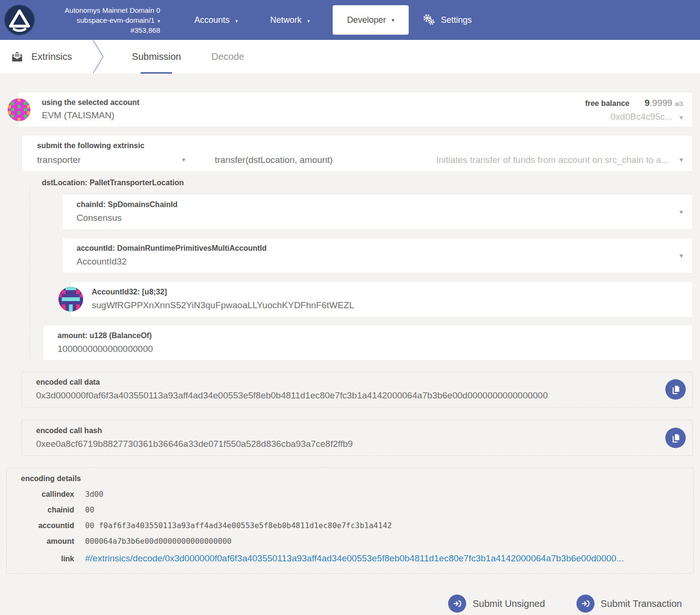 This screenshot has width=700, height=615. What do you see at coordinates (642, 604) in the screenshot?
I see `submit-transaction-label: Submit Transaction` at bounding box center [642, 604].